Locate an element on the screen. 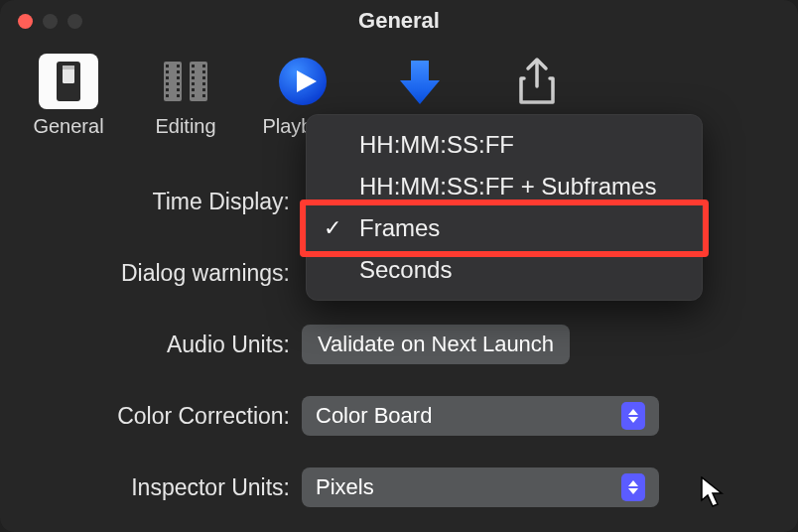  mouse-cursor-icon is located at coordinates (714, 492).